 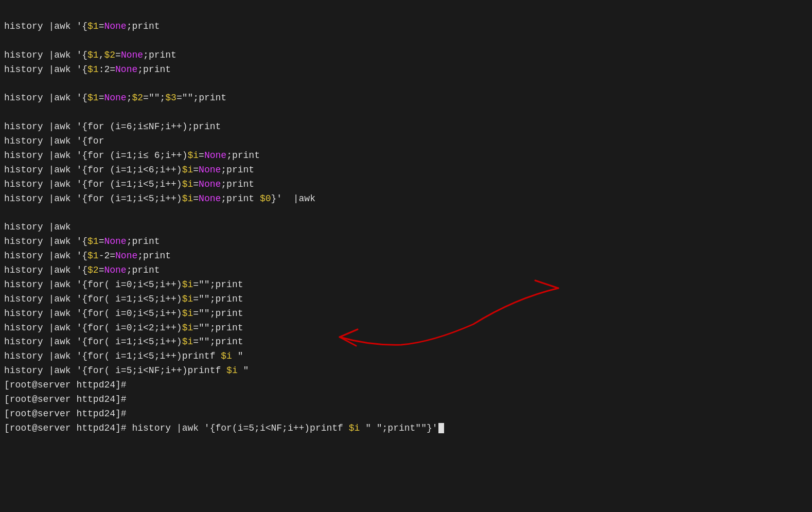 What do you see at coordinates (406, 127) in the screenshot?
I see `terminal-line: history |awk '{for (i=6;i≤NF;i++);print` at bounding box center [406, 127].